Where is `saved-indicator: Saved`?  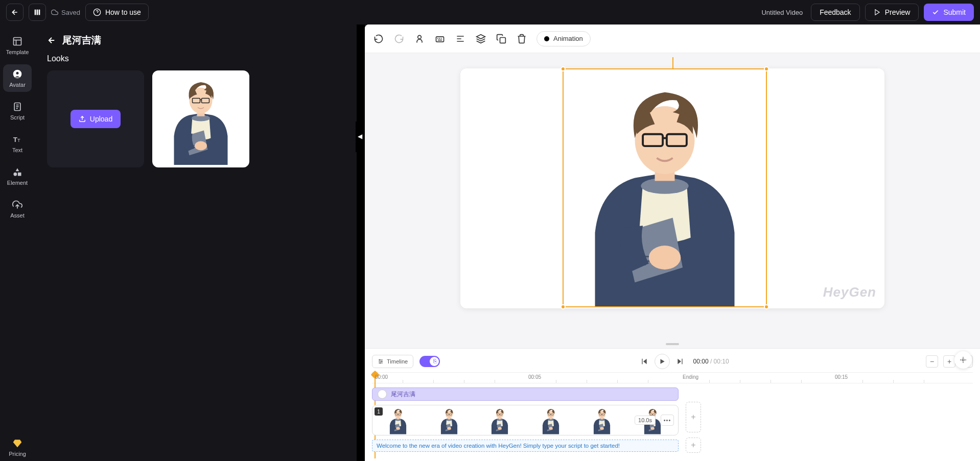 saved-indicator: Saved is located at coordinates (65, 12).